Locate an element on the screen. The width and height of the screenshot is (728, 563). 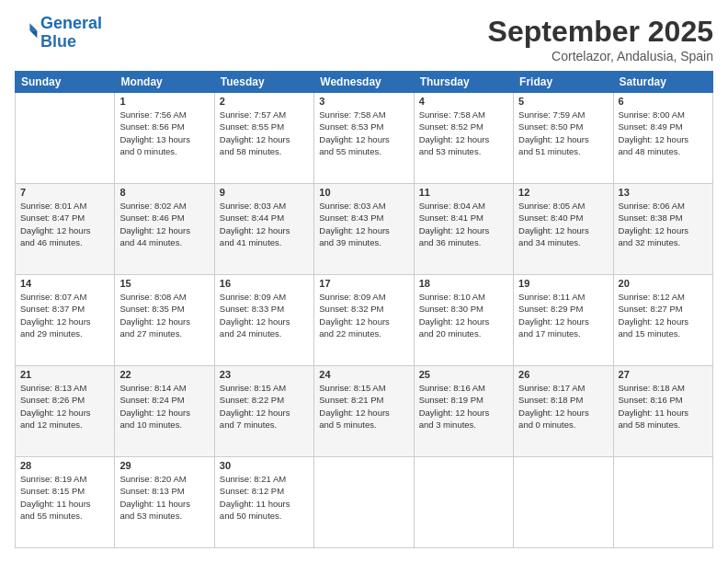
day-info: Sunrise: 8:00 AMSunset: 8:49 PMDaylight:… is located at coordinates (664, 132).